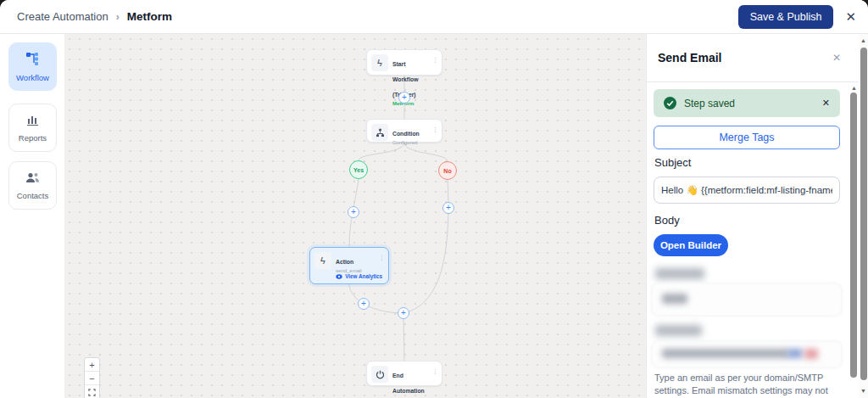  What do you see at coordinates (32, 137) in the screenshot?
I see `sidebar-item-label: Reports` at bounding box center [32, 137].